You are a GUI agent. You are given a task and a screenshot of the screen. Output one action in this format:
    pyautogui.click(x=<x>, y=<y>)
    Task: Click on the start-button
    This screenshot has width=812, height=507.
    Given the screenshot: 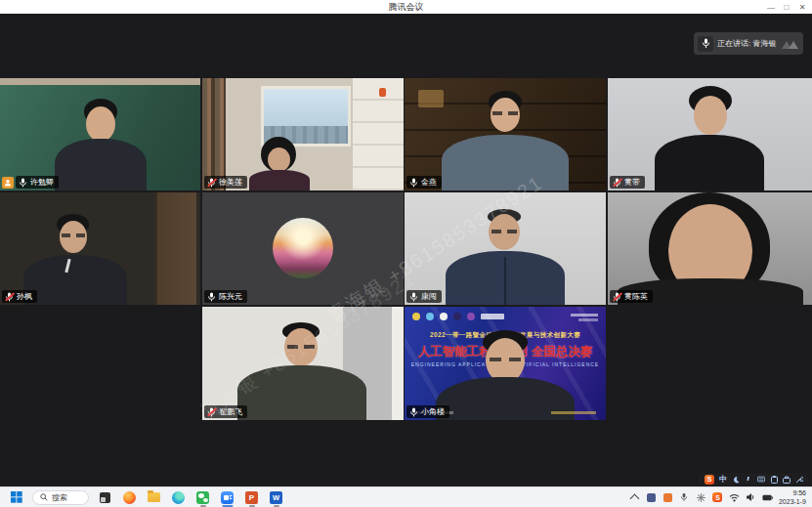 What is the action you would take?
    pyautogui.click(x=16, y=498)
    